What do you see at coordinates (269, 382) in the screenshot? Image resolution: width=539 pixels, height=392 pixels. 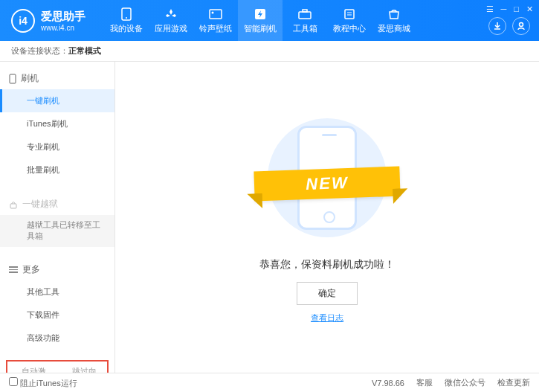 I see `footer: 阻止iTunes运行 V7.98.66 客服 微信公众号 检查更新` at bounding box center [269, 382].